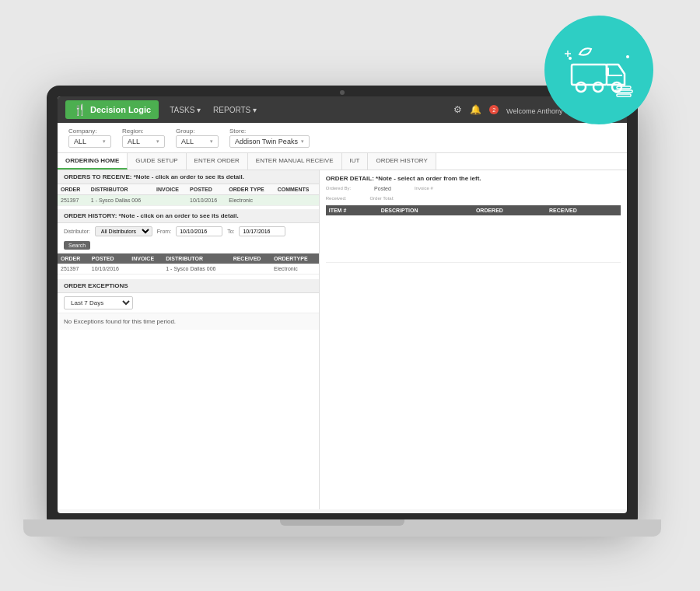 This screenshot has height=591, width=700. I want to click on empty-cell, so click(473, 239).